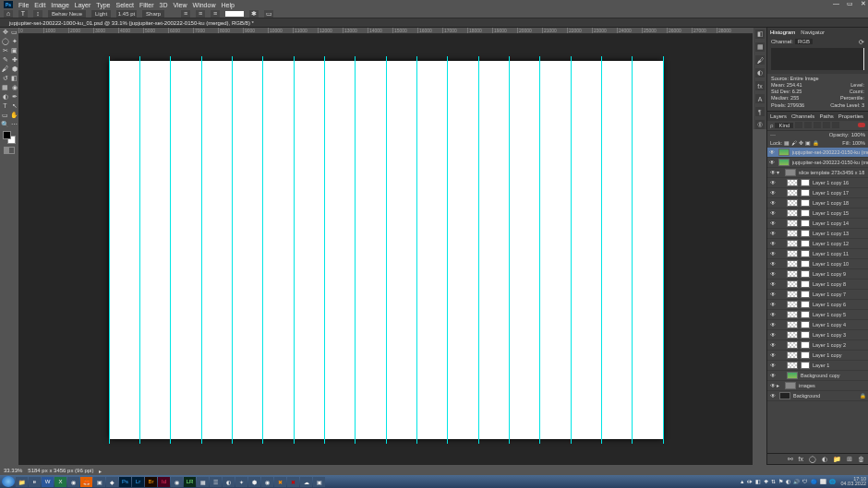  Describe the element at coordinates (807, 386) in the screenshot. I see `layer-name: images` at that location.